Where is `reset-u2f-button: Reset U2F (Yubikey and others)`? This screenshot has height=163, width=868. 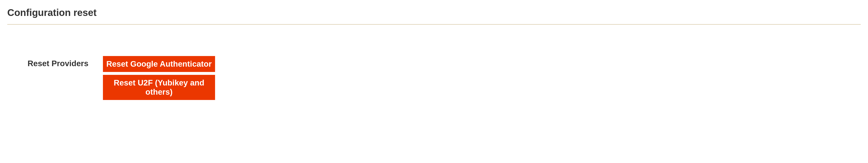
reset-u2f-button: Reset U2F (Yubikey and others) is located at coordinates (159, 87).